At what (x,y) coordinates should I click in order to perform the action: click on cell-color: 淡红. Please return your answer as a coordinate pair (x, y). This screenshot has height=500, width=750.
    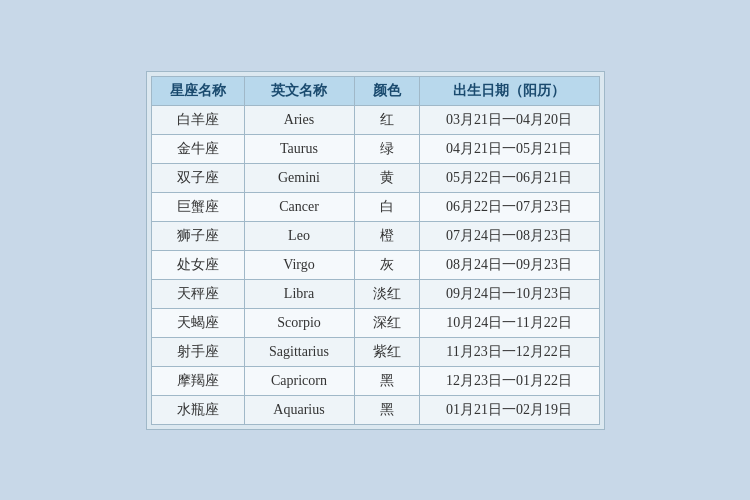
    Looking at the image, I should click on (386, 294).